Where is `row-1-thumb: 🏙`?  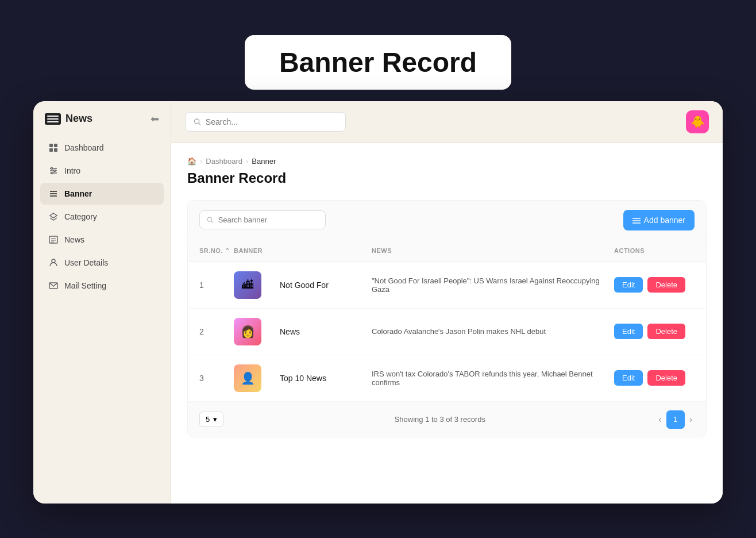 row-1-thumb: 🏙 is located at coordinates (248, 285).